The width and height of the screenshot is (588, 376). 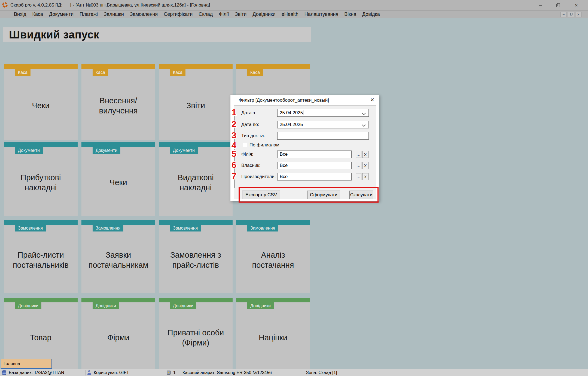 I want to click on browse-button-6: ..., so click(x=358, y=166).